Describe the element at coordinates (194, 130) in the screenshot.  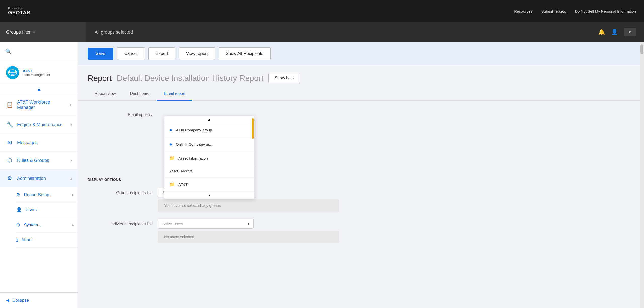
I see `dropdown-item-all-company-label: All in Company group` at that location.